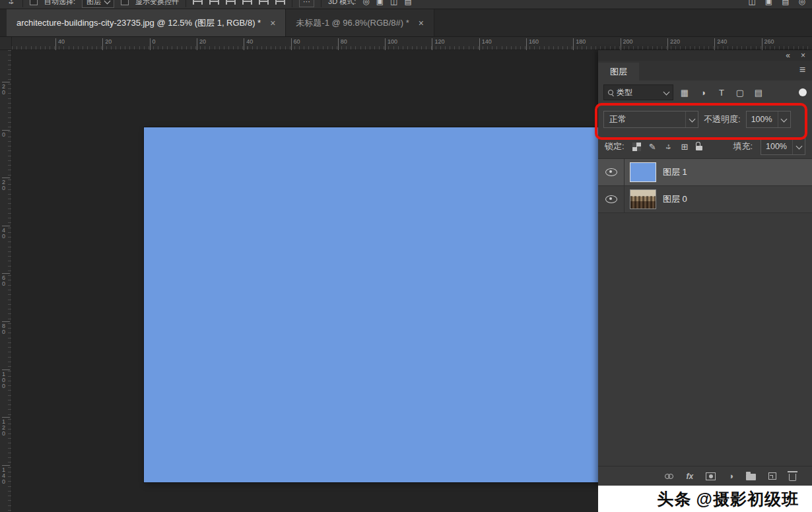 The width and height of the screenshot is (812, 512). Describe the element at coordinates (247, 3) in the screenshot. I see `distribute-left-icon` at that location.